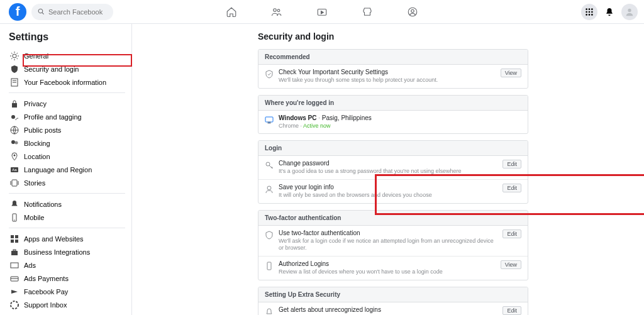 This screenshot has height=315, width=644. What do you see at coordinates (387, 272) in the screenshot?
I see `row-sub: Review a list of devices where you won't…` at bounding box center [387, 272].